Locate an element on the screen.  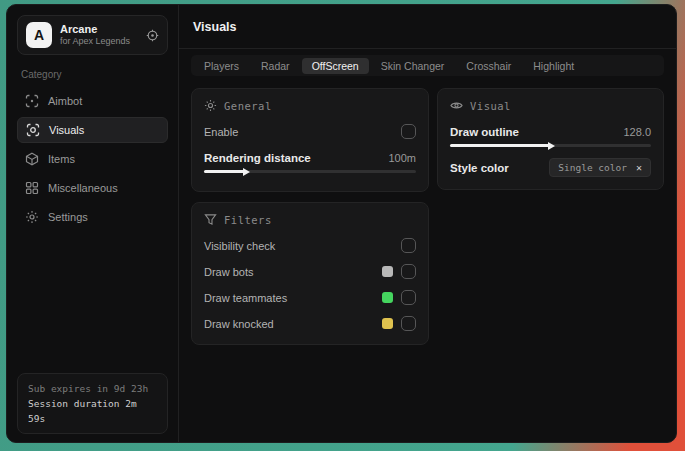
draw-bots-checkbox is located at coordinates (408, 272).